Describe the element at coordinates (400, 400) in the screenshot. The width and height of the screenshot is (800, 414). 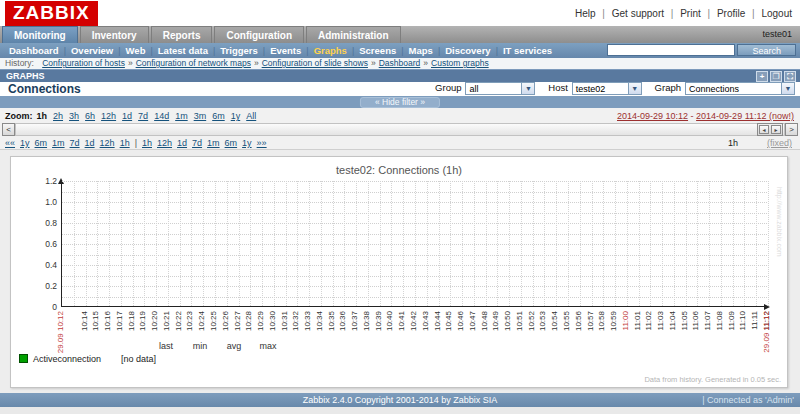
I see `footer-copyright: Zabbix 2.4.0 Copyright 2001-2014 by Zabb…` at that location.